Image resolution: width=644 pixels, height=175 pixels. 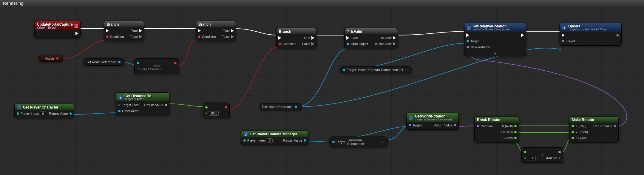 What do you see at coordinates (478, 47) in the screenshot?
I see `new-rotation-pin: New Rotation` at bounding box center [478, 47].